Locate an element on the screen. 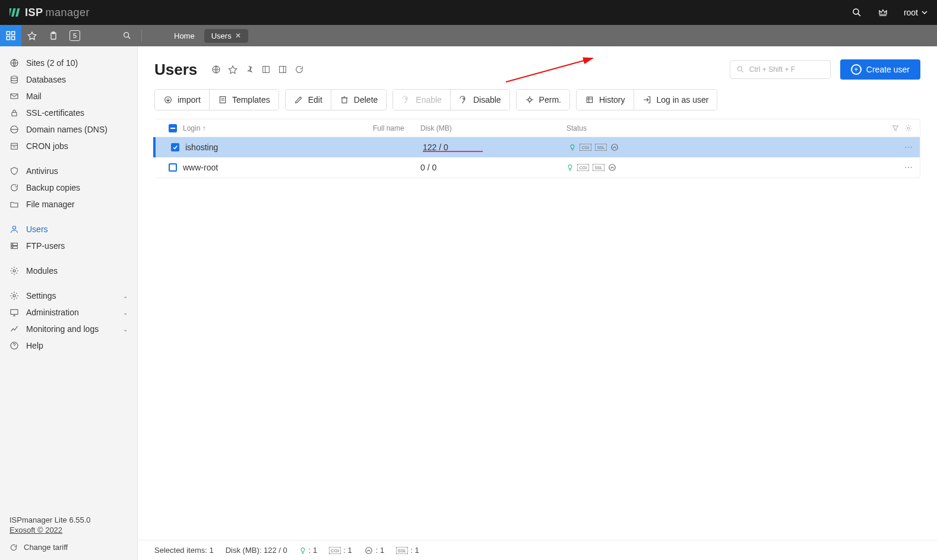 This screenshot has height=560, width=937. pin-icon is located at coordinates (249, 69).